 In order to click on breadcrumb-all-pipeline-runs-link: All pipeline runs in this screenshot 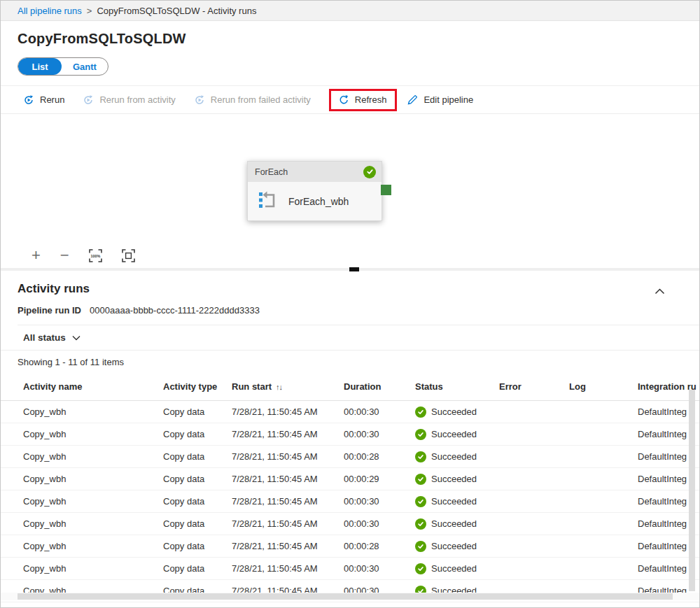, I will do `click(50, 11)`.